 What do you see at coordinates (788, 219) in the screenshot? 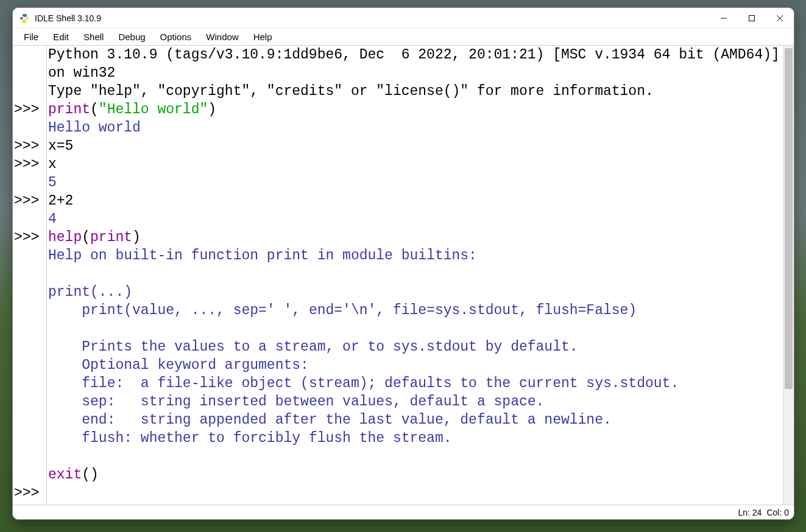
I see `scrollbar-thumb` at bounding box center [788, 219].